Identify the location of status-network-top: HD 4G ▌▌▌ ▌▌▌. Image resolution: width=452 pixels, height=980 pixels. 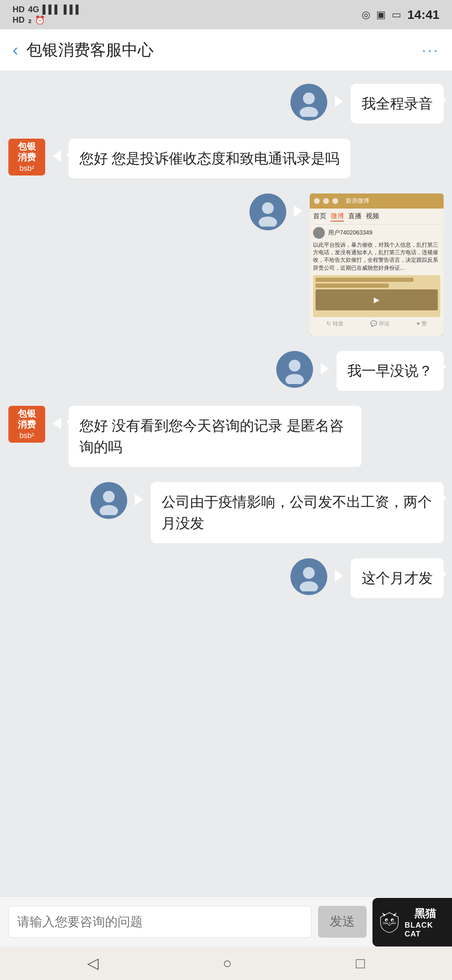
(47, 9).